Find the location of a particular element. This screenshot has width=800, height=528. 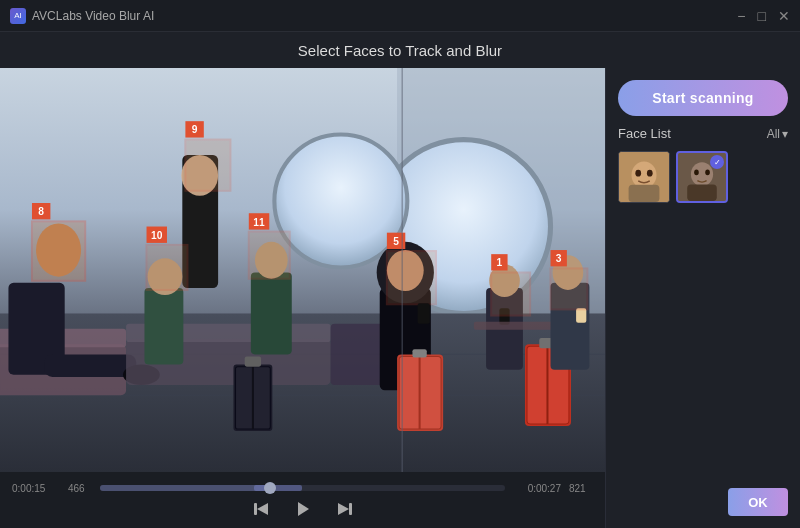

current-time: 0:00:15 is located at coordinates (36, 488).